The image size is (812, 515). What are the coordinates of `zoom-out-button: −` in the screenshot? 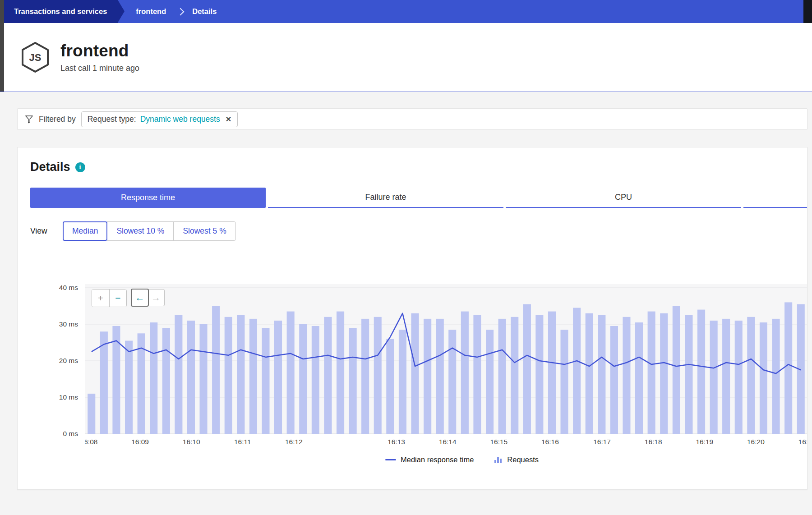 It's located at (118, 298).